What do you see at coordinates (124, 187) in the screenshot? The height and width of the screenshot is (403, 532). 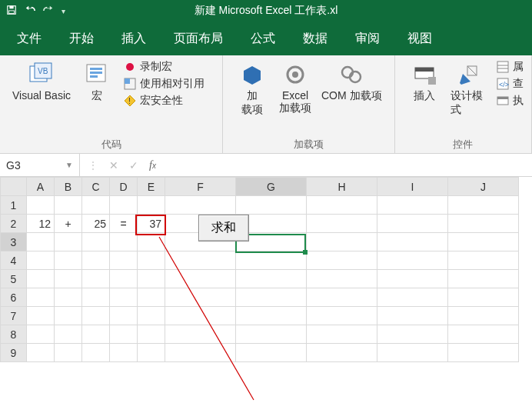 I see `col-header-D: D` at bounding box center [124, 187].